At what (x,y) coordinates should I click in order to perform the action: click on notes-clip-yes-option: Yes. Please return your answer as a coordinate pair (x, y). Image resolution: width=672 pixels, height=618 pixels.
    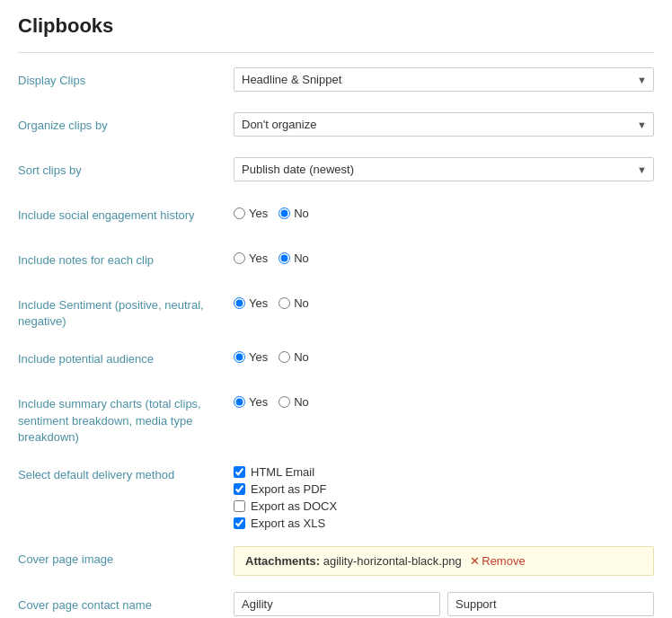
    Looking at the image, I should click on (251, 259).